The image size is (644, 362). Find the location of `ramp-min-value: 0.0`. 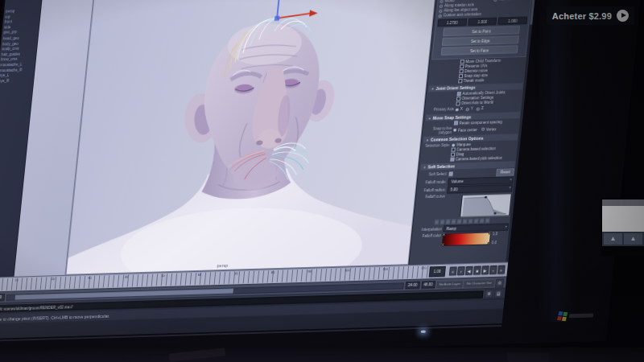

ramp-min-value: 0.0 is located at coordinates (494, 243).